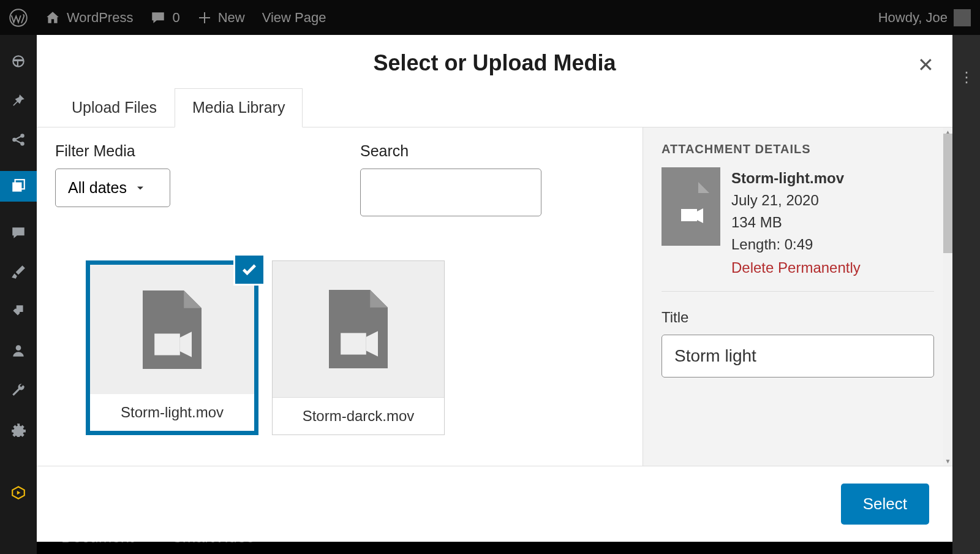  I want to click on new-label: New, so click(232, 18).